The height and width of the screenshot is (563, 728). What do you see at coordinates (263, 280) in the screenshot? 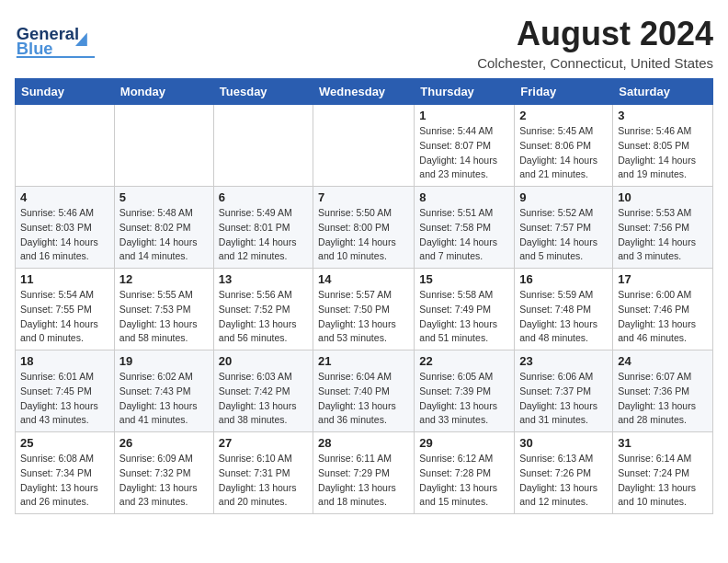
I see `day-number: 13` at bounding box center [263, 280].